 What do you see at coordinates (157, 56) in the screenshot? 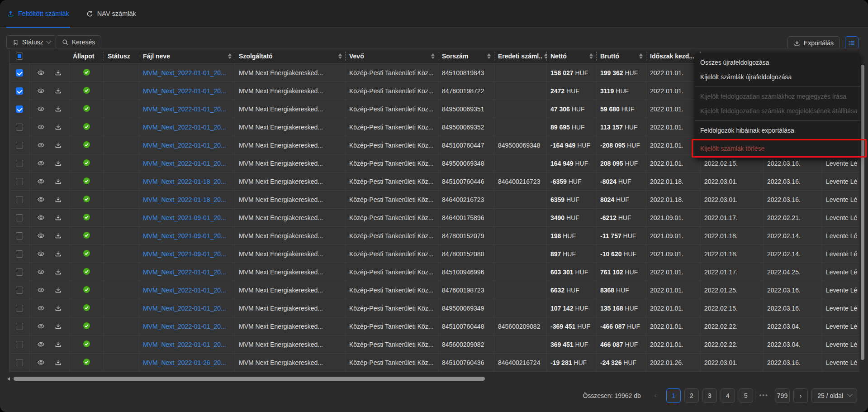
I see `column-title: Fájl neve` at bounding box center [157, 56].